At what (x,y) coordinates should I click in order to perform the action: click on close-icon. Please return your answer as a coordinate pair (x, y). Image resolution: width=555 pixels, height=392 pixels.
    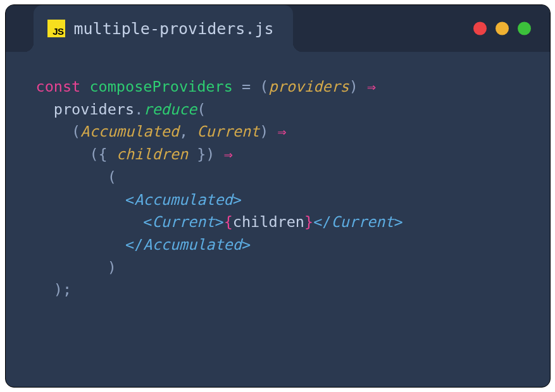
    Looking at the image, I should click on (480, 29).